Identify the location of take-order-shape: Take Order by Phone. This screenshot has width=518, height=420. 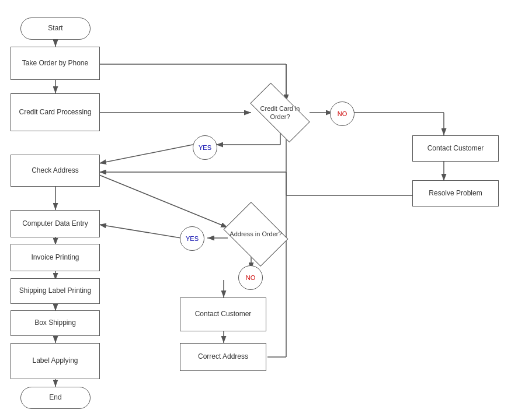
(55, 63).